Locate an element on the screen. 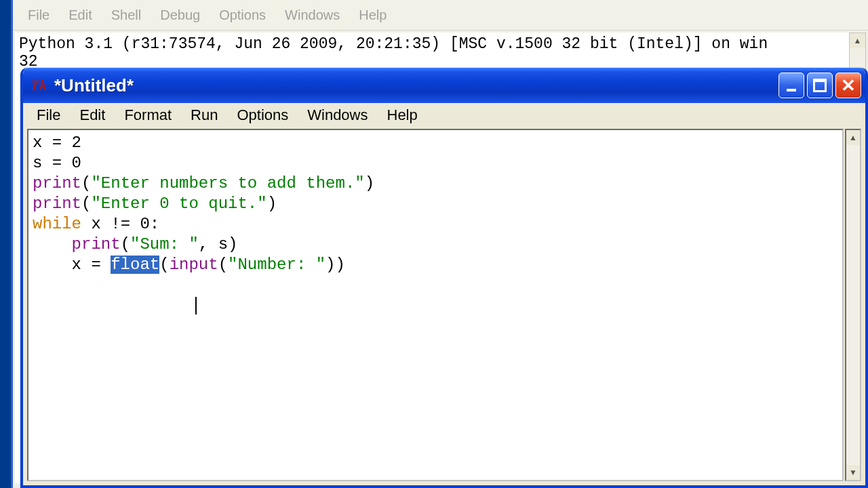 The height and width of the screenshot is (488, 868). minimize-button is located at coordinates (791, 85).